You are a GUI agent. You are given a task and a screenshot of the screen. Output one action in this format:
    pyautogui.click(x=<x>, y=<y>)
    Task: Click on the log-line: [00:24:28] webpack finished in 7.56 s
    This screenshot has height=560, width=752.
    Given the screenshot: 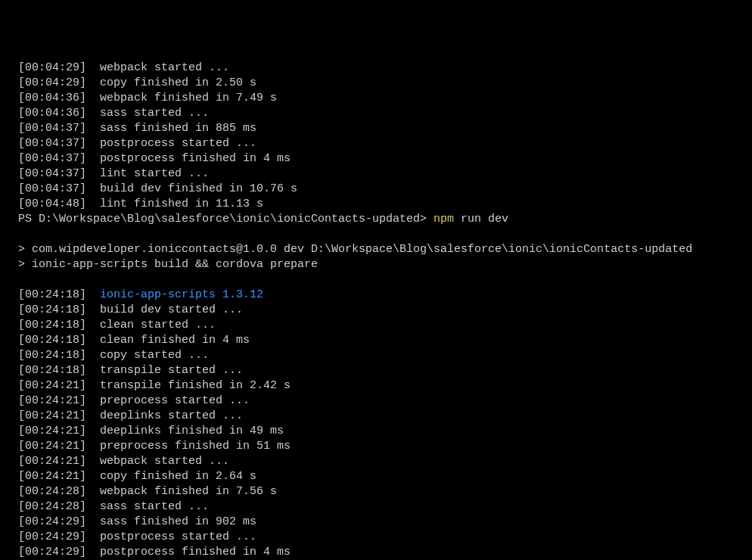 What is the action you would take?
    pyautogui.click(x=385, y=492)
    